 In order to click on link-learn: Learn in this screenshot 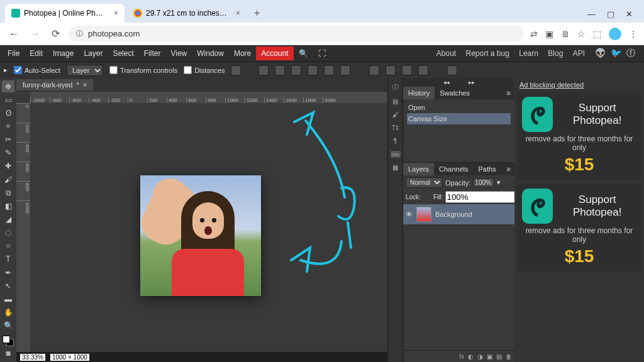, I will do `click(528, 53)`.